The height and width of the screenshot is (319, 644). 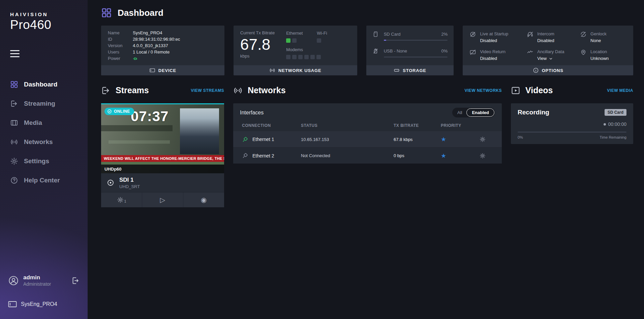 What do you see at coordinates (546, 34) in the screenshot?
I see `option-label: Intercom` at bounding box center [546, 34].